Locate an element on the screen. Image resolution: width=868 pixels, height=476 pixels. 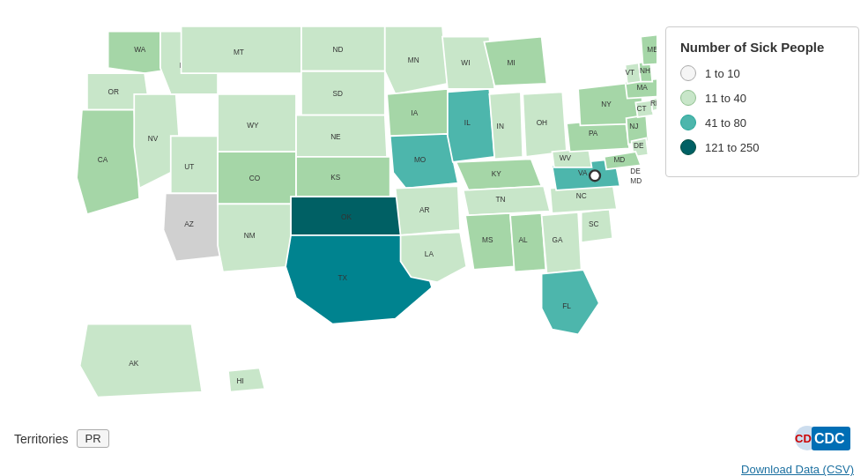
footer-area: Territories PR CDC CDC is located at coordinates (434, 439).